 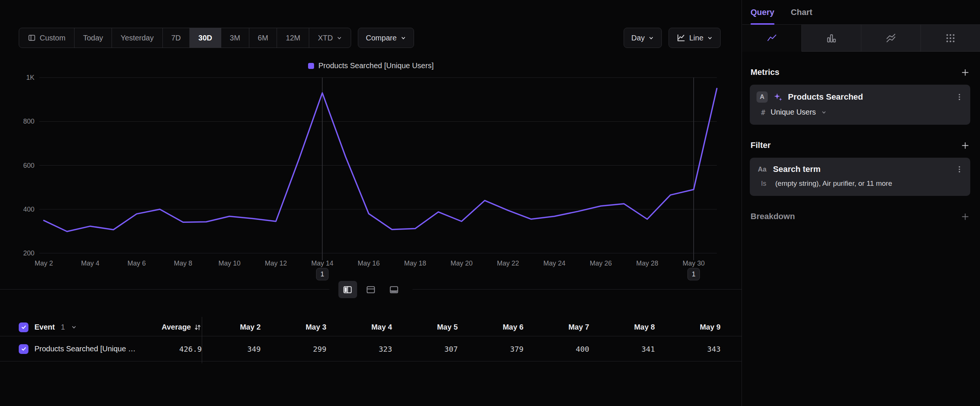 I want to click on range-12m: 12M, so click(x=293, y=38).